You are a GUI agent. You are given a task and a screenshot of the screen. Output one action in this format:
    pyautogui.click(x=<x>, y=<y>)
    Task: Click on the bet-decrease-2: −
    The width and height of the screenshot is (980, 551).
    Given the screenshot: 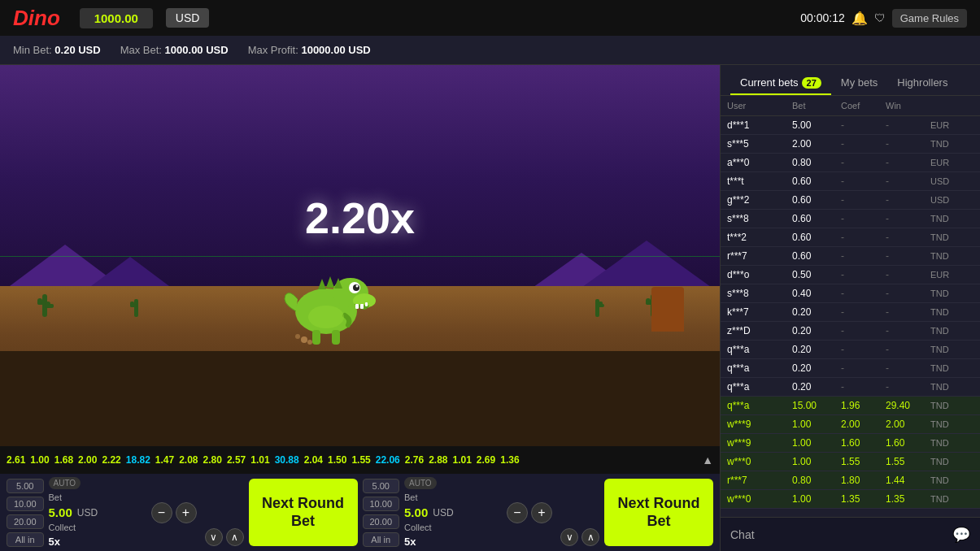 What is the action you would take?
    pyautogui.click(x=517, y=513)
    